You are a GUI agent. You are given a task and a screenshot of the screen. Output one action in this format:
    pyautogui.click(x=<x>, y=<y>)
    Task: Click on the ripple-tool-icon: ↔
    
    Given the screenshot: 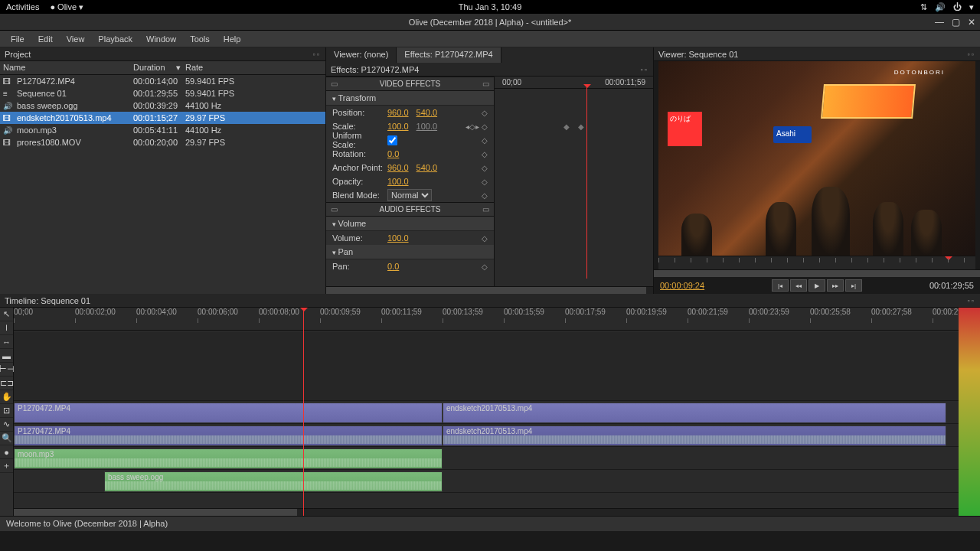 What is the action you would take?
    pyautogui.click(x=6, y=342)
    